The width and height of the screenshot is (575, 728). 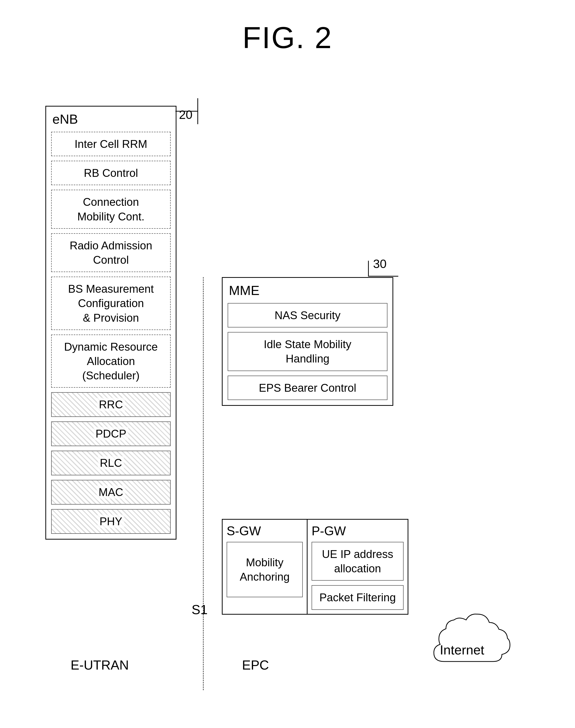 I want to click on mme-label: MME, so click(x=308, y=291).